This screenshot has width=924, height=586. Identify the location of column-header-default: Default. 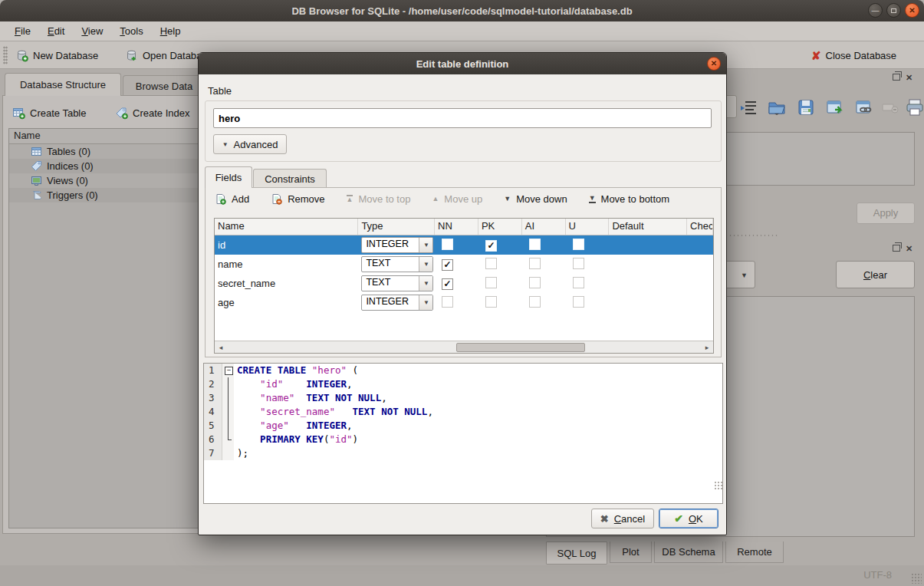
(648, 227).